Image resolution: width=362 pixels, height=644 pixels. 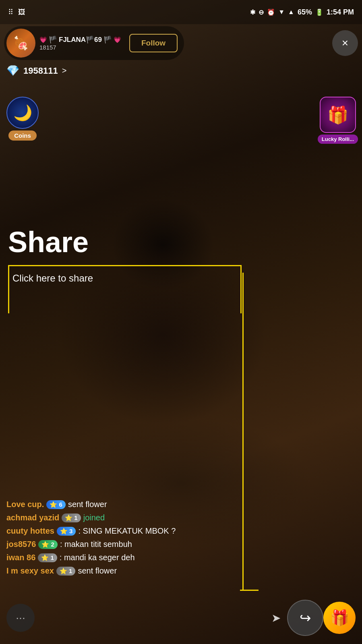 What do you see at coordinates (33, 518) in the screenshot?
I see `chat-username: achmad yazid` at bounding box center [33, 518].